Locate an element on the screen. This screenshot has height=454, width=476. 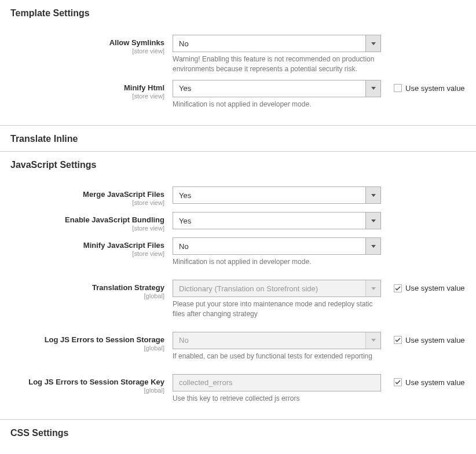
field-minify-html: Minify Html [store view] Yes Minificatio… is located at coordinates (238, 93).